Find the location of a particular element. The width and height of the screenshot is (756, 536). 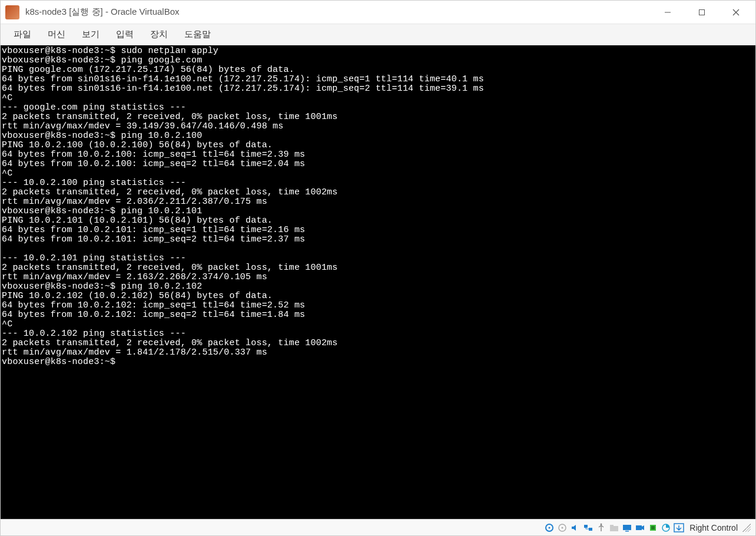

maximize-button is located at coordinates (702, 12).